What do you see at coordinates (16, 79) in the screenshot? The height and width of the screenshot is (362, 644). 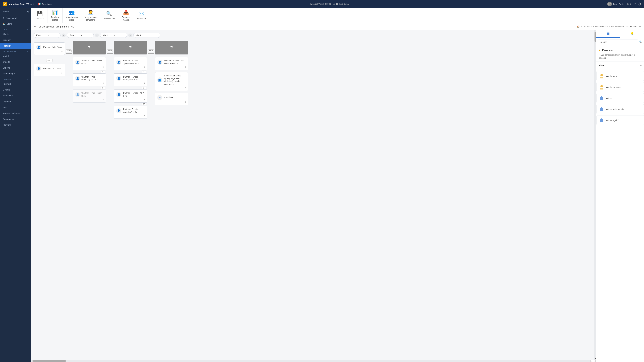 I see `sidebar-section-content: CONTENT ▾` at bounding box center [16, 79].